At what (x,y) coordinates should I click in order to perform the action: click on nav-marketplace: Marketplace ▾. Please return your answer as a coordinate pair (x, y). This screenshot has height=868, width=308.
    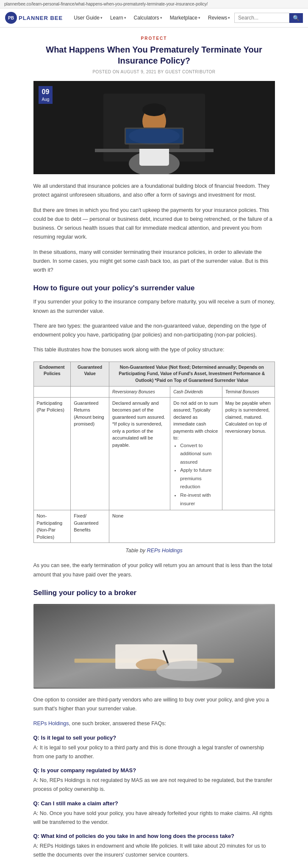
    Looking at the image, I should click on (185, 18).